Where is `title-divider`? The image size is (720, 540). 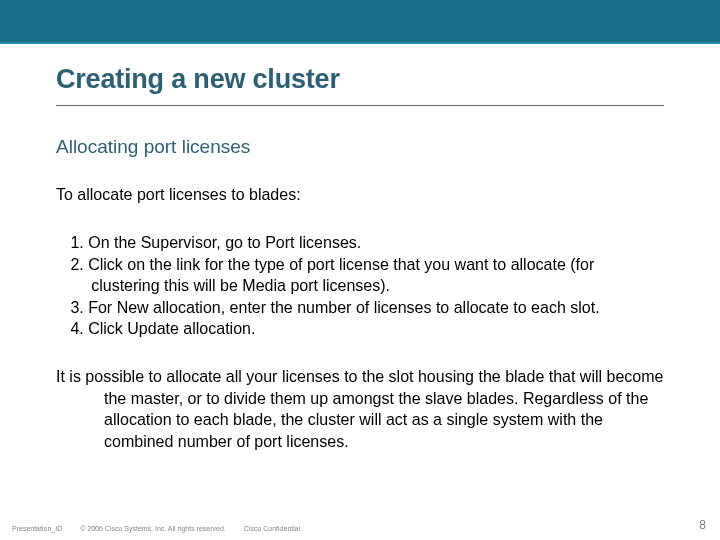
title-divider is located at coordinates (360, 106).